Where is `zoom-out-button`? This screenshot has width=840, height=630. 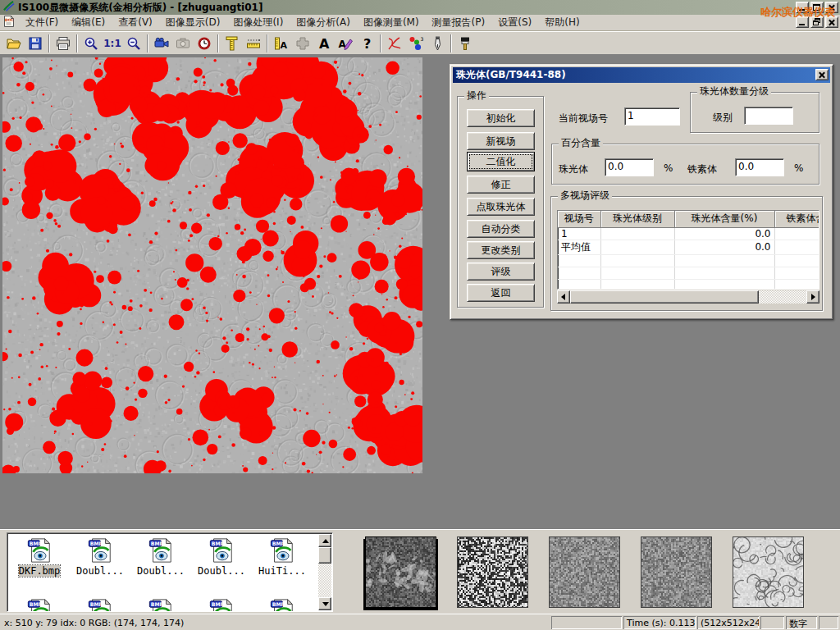 zoom-out-button is located at coordinates (134, 43).